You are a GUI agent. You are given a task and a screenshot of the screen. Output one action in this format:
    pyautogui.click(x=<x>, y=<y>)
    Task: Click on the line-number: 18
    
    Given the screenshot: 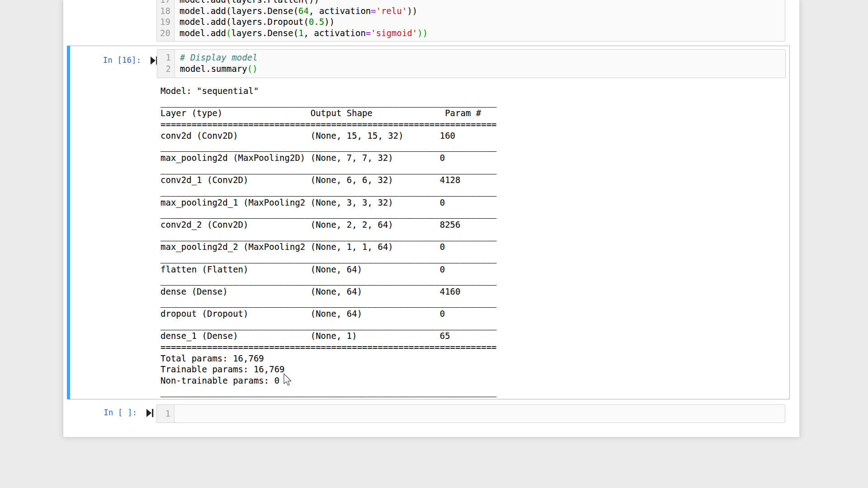 What is the action you would take?
    pyautogui.click(x=165, y=11)
    